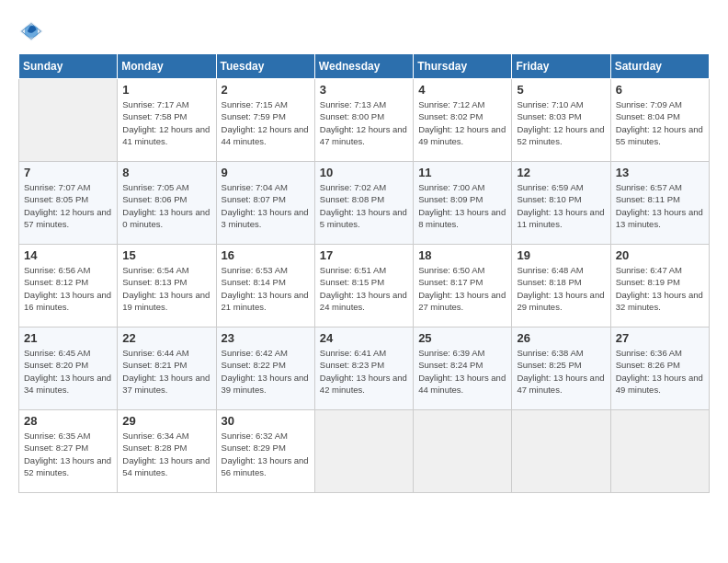  I want to click on calendar-cell: 24Sunrise: 6:41 AMSunset: 8:23 PMDayligh…, so click(364, 369).